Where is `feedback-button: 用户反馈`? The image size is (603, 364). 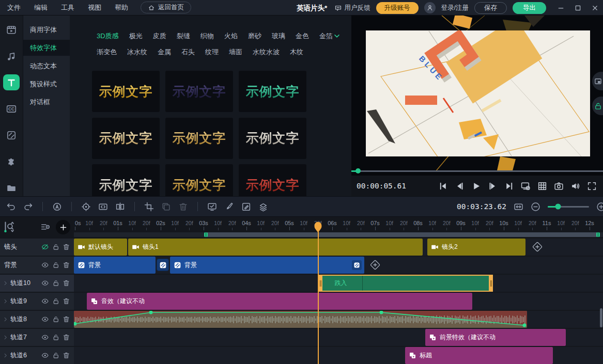 feedback-button: 用户反馈 is located at coordinates (352, 8).